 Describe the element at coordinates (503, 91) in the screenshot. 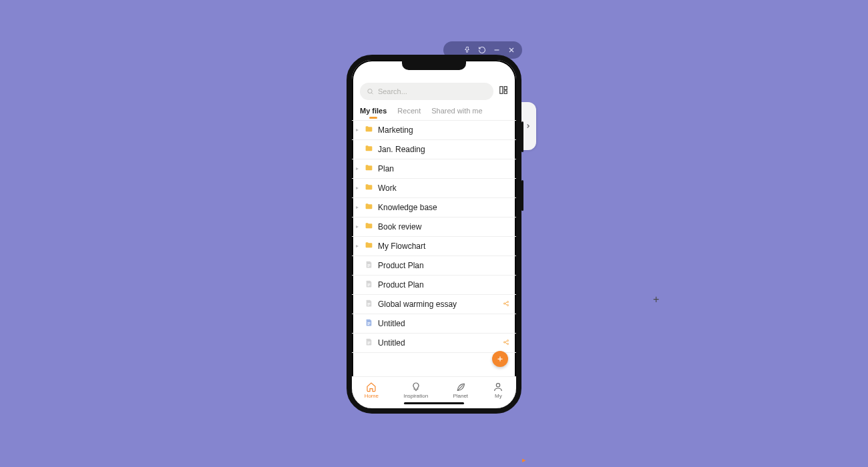

I see `layout-toggle-icon` at that location.